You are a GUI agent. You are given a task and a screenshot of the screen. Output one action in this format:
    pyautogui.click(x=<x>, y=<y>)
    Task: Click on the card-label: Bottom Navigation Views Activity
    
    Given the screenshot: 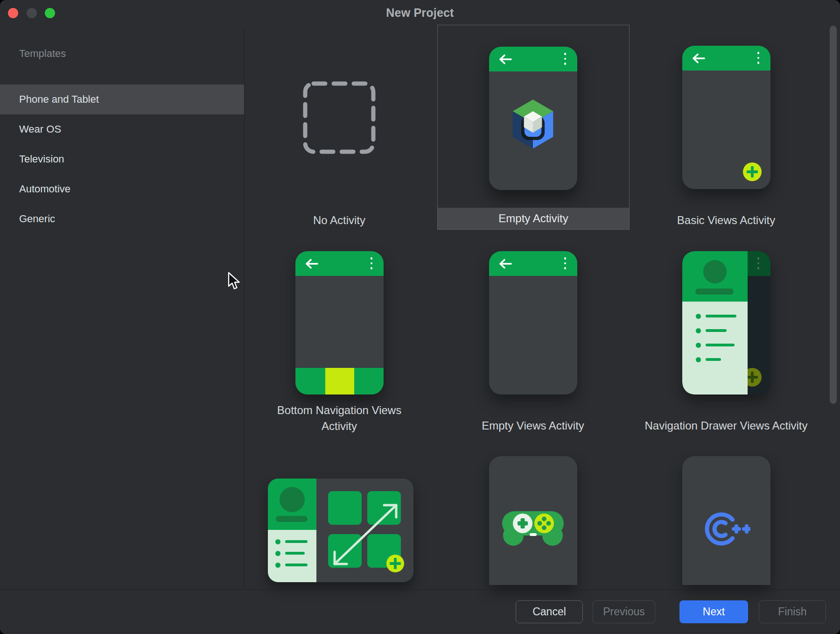 What is the action you would take?
    pyautogui.click(x=339, y=418)
    